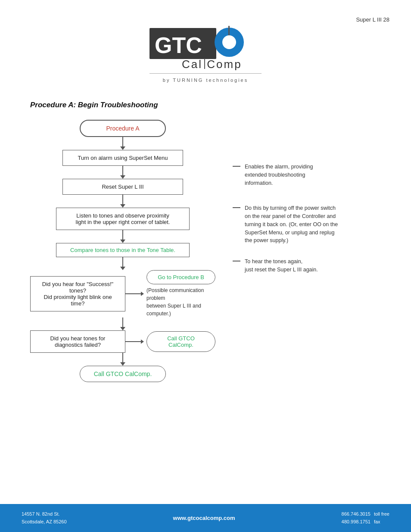  What do you see at coordinates (78, 294) in the screenshot?
I see `node-5: Did you hear four "Success!" tones? Did …` at bounding box center [78, 294].